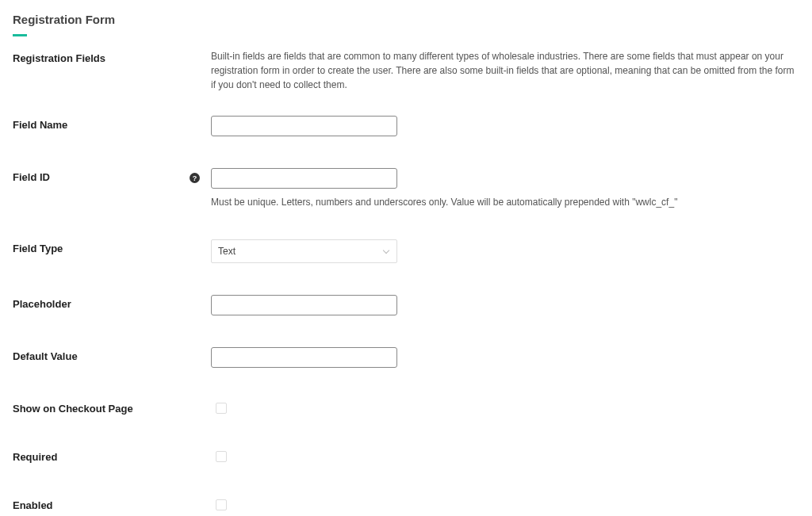 The image size is (812, 516). I want to click on required-label: Required, so click(112, 455).